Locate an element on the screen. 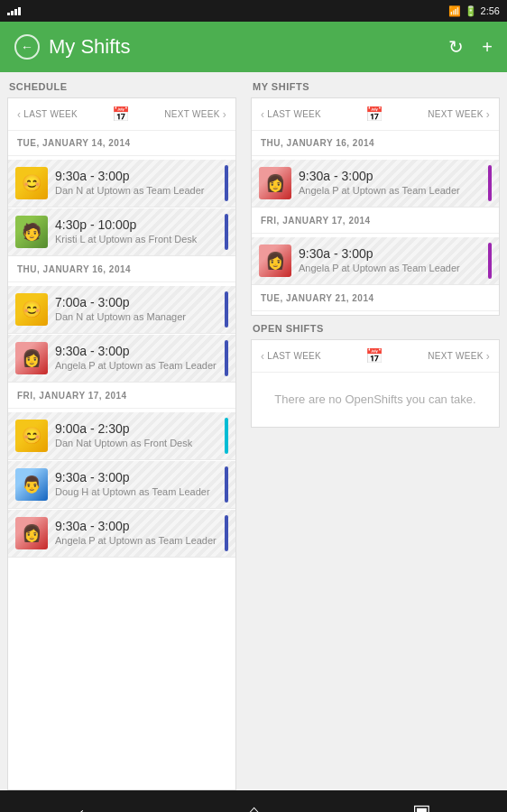  shift-item: 😊 7:00a - 3:00p Dan N at Uptown as Manag… is located at coordinates (122, 310).